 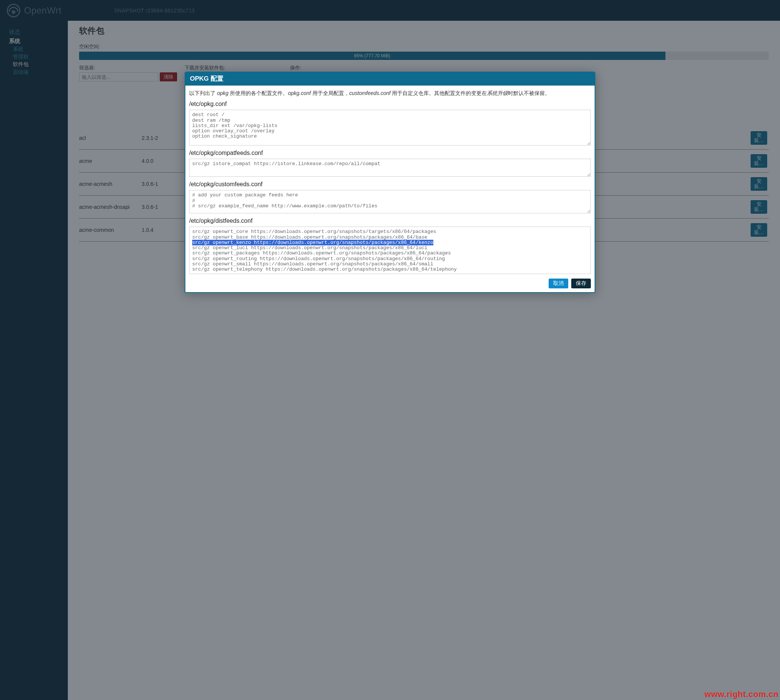 I want to click on modal-title: OPKG 配置, so click(x=390, y=78).